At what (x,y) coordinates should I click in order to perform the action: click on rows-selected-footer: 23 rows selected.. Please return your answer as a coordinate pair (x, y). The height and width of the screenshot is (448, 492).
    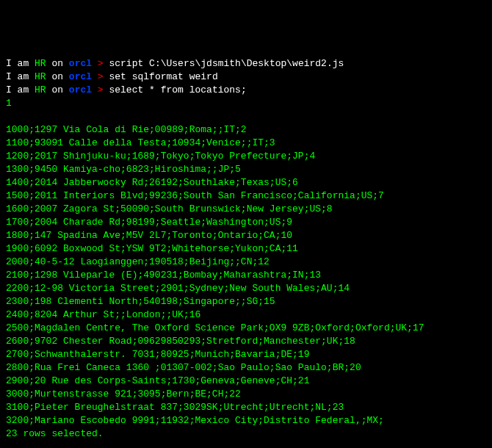
    Looking at the image, I should click on (246, 434).